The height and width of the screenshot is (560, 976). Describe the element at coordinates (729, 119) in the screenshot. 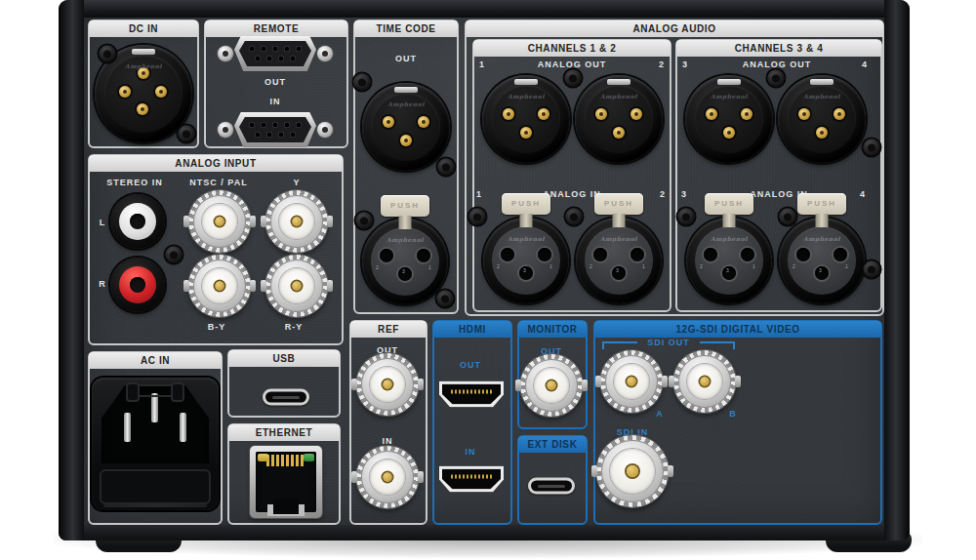

I see `analog-out-3-xlr-connector: Amphenol` at that location.